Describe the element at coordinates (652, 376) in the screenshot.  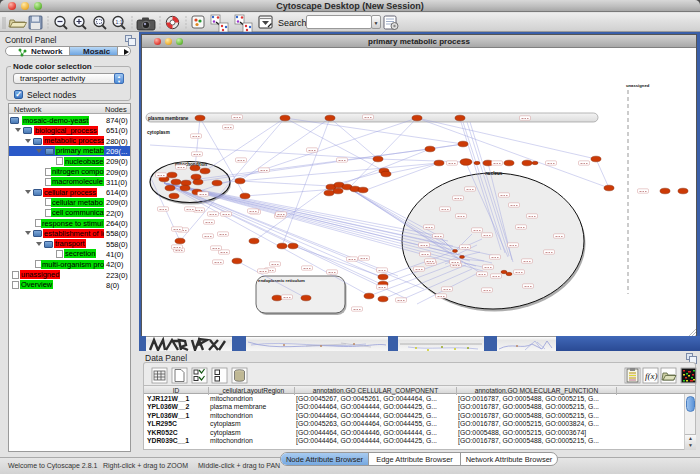
I see `svg-text: f(x)` at that location.